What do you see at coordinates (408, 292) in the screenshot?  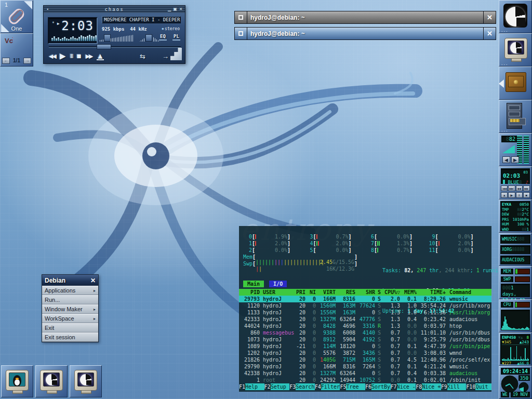 I see `column-header-mem: MEM%` at bounding box center [408, 292].